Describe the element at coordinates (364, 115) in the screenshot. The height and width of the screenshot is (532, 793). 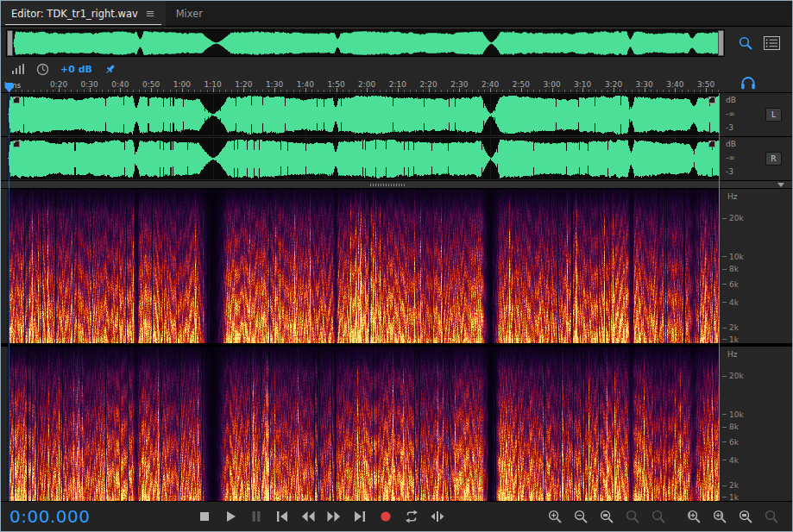
I see `waveform-canvas-left` at that location.